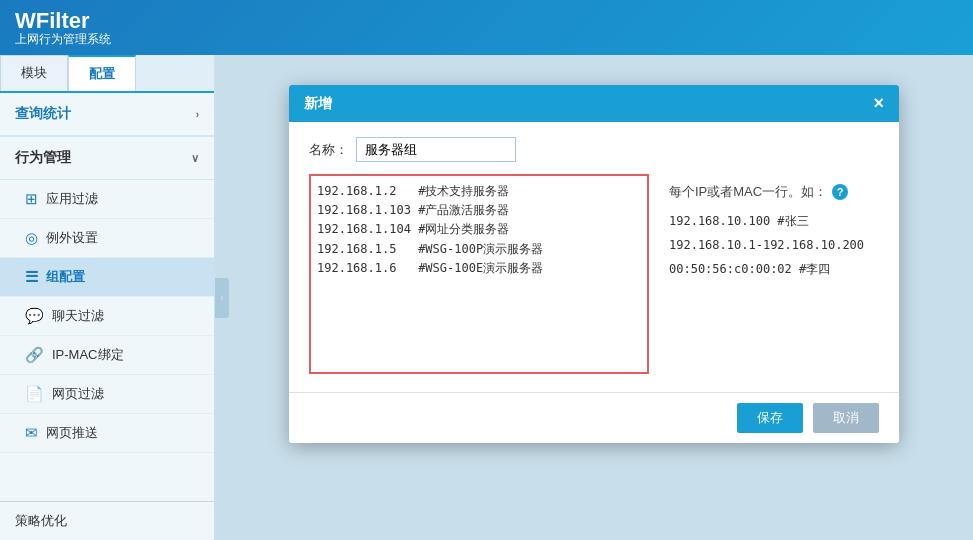 The width and height of the screenshot is (973, 540). What do you see at coordinates (34, 394) in the screenshot?
I see `web-filter-icon: 📄` at bounding box center [34, 394].